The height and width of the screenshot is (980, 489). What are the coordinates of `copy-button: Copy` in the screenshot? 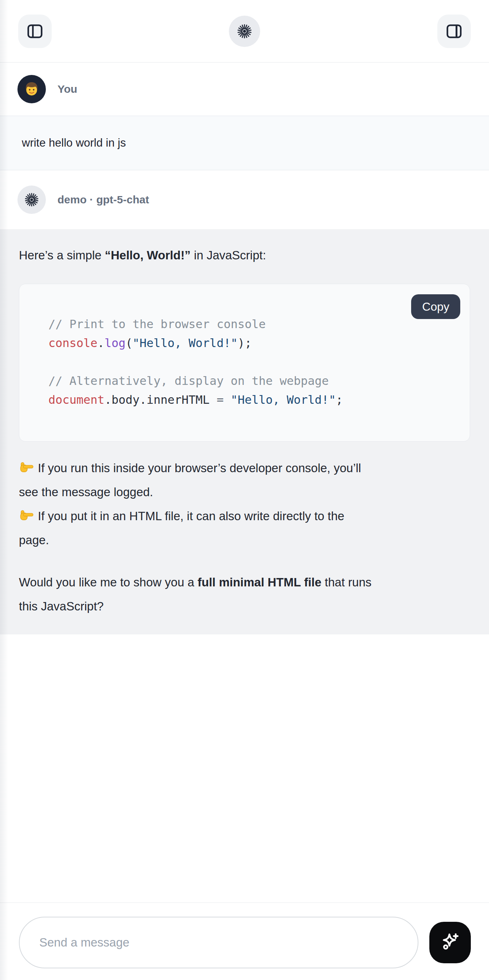 It's located at (435, 307).